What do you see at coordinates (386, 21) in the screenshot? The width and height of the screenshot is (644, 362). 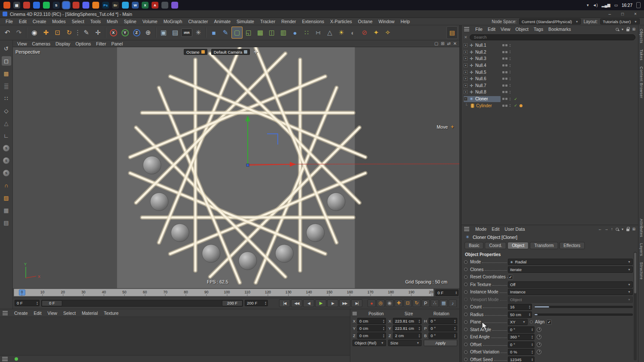 I see `menu-window: Window` at bounding box center [386, 21].